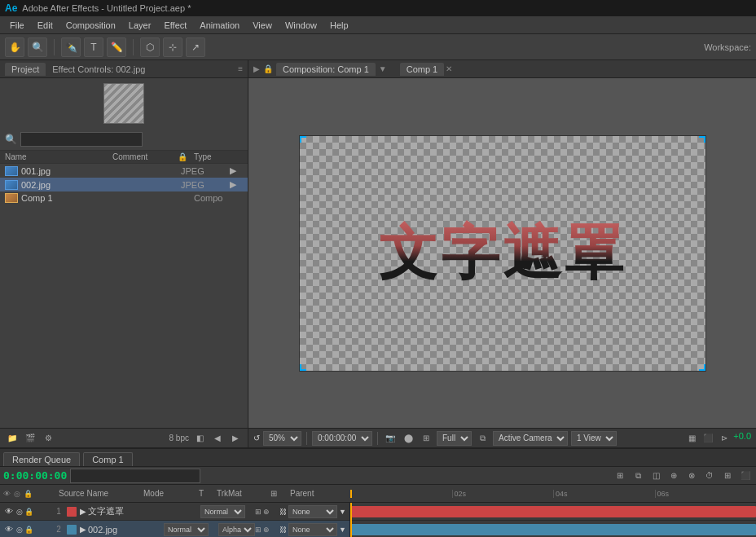 This screenshot has height=537, width=756. I want to click on layer-1-lock: 🔒, so click(29, 512).